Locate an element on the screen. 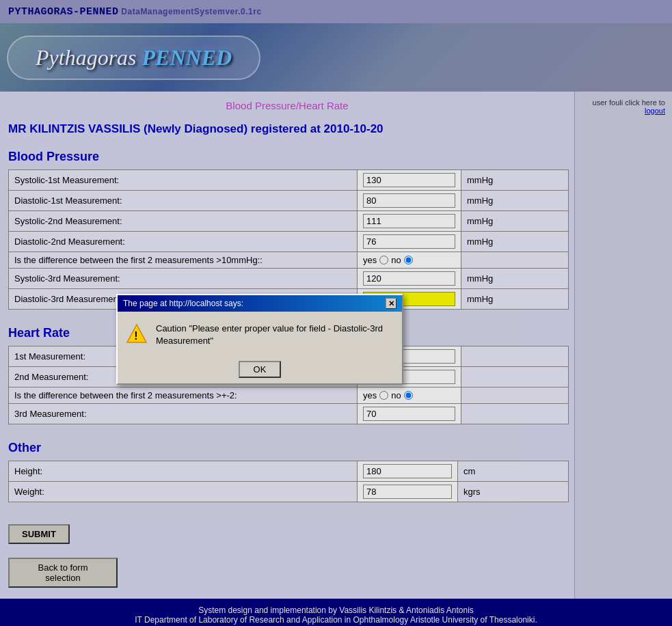 The width and height of the screenshot is (672, 626). dialog-footer: OK is located at coordinates (260, 369).